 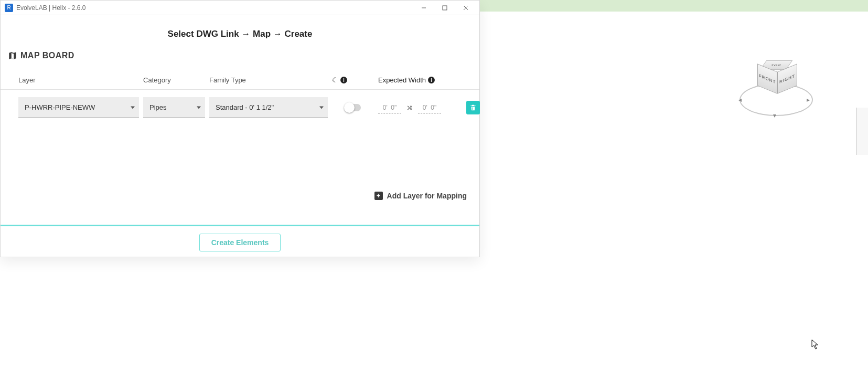 What do you see at coordinates (816, 345) in the screenshot?
I see `cursor-icon` at bounding box center [816, 345].